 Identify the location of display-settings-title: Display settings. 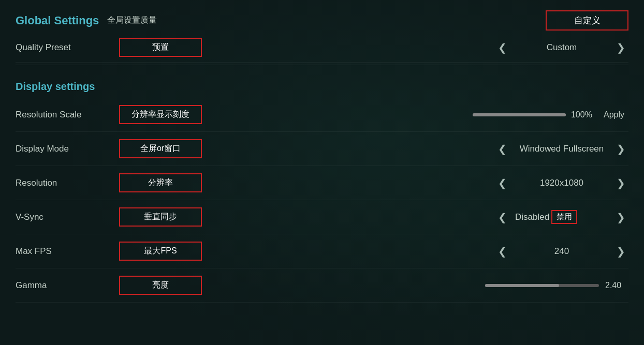
(55, 86).